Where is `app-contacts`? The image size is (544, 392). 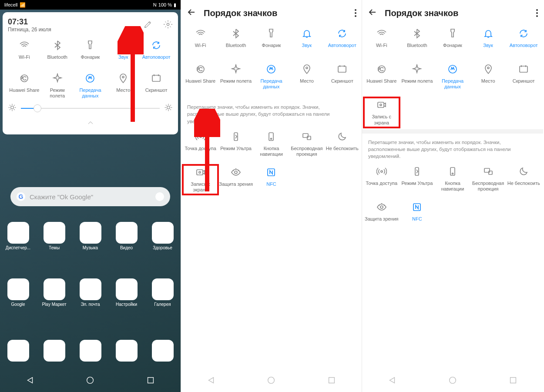
app-contacts is located at coordinates (54, 351).